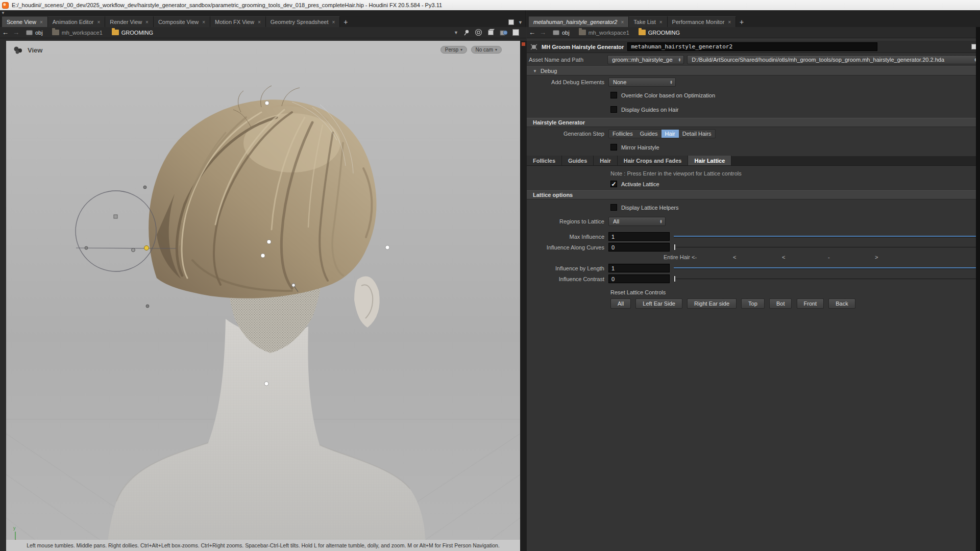 This screenshot has width=980, height=551. Describe the element at coordinates (825, 237) in the screenshot. I see `max-influence-slider` at that location.